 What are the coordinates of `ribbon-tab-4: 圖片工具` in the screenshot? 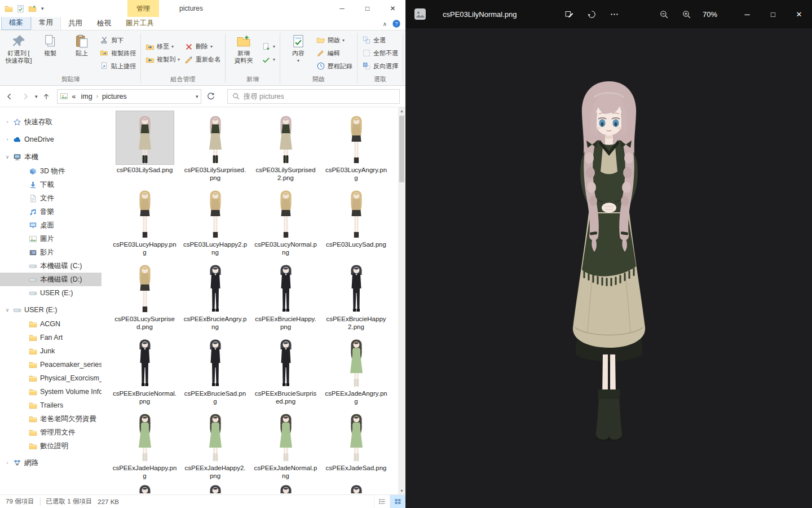 It's located at (140, 23).